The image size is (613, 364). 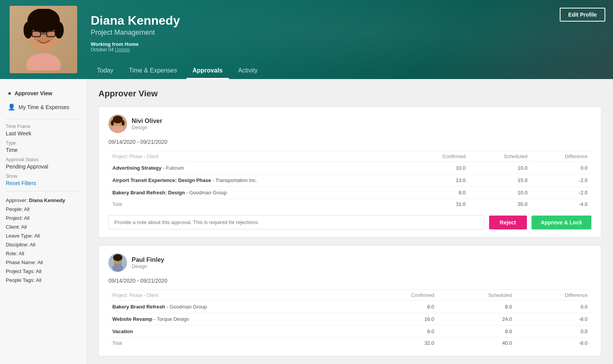 What do you see at coordinates (561, 168) in the screenshot?
I see `row1-difference: 0.0` at bounding box center [561, 168].